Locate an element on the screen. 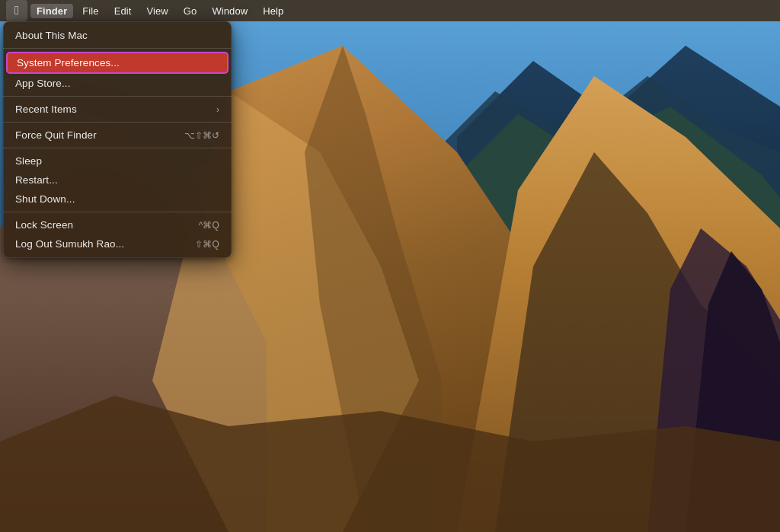  menu-item-recent-label: Recent Items is located at coordinates (46, 110).